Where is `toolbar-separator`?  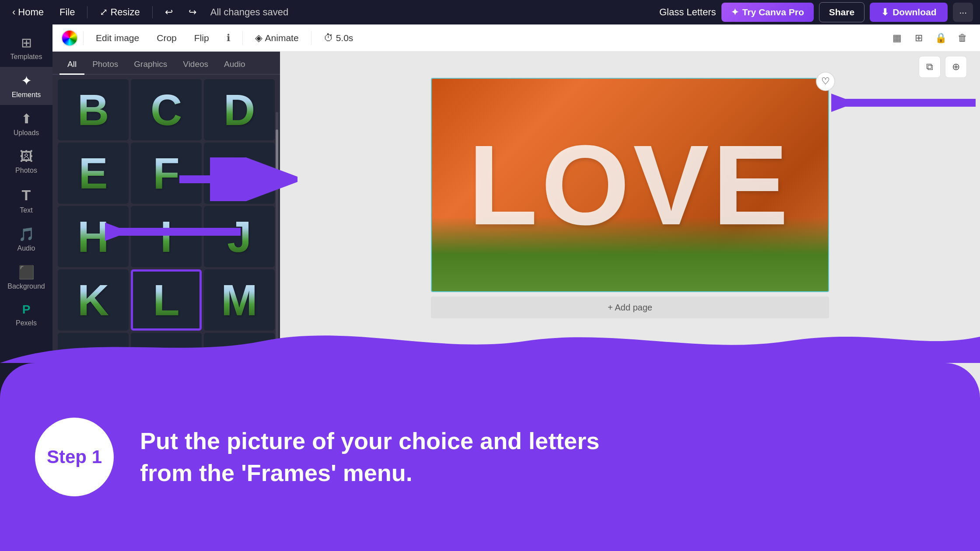
toolbar-separator is located at coordinates (83, 38).